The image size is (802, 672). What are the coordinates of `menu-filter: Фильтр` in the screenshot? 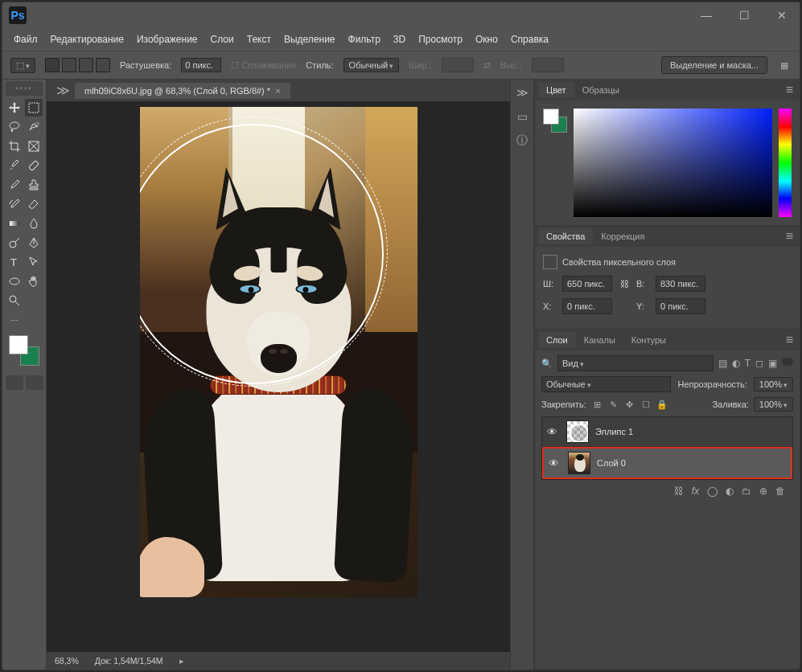 It's located at (364, 39).